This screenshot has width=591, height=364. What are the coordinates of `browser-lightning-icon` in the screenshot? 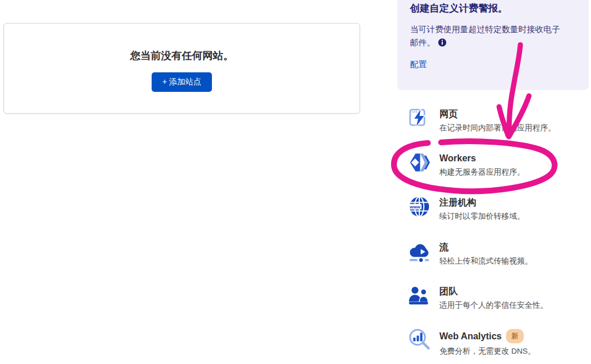 It's located at (419, 118).